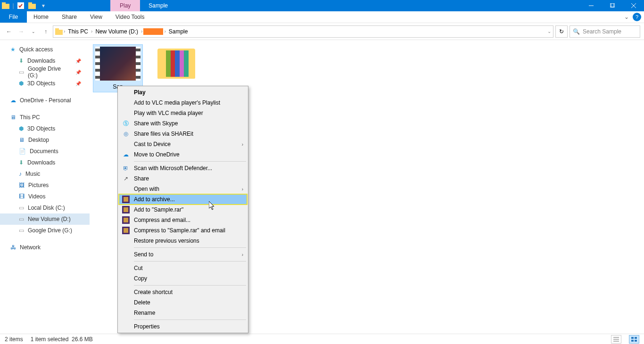  What do you see at coordinates (183, 134) in the screenshot?
I see `ctx-shareit: ◎Share files via SHAREit` at bounding box center [183, 134].